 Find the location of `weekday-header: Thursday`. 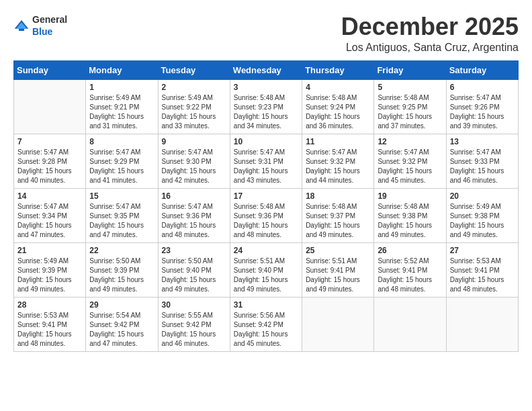

weekday-header: Thursday is located at coordinates (339, 70).